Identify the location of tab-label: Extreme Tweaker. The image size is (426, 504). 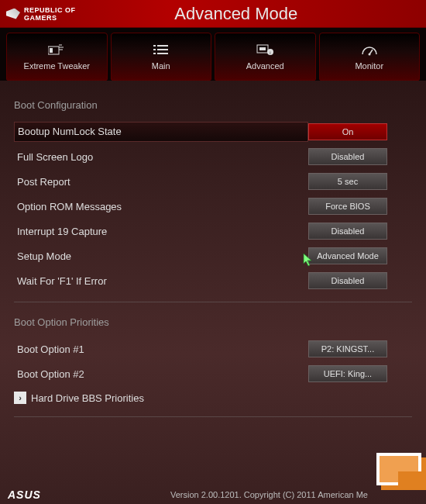
(57, 66).